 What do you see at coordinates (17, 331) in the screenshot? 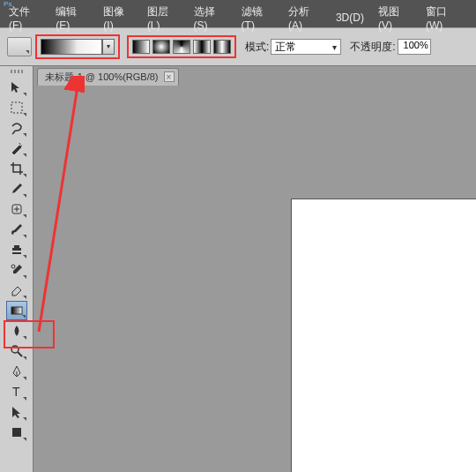
I see `blur-tool` at bounding box center [17, 331].